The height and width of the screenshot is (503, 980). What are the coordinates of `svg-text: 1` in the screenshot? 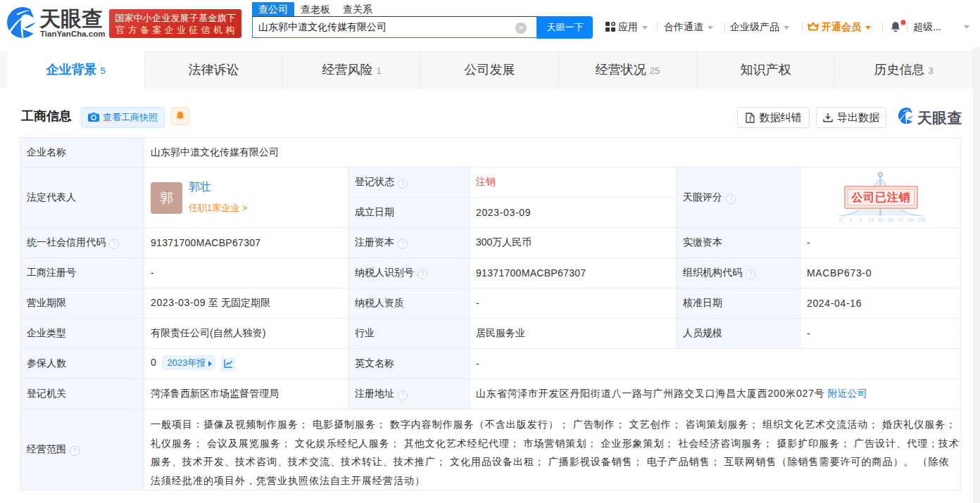 It's located at (850, 219).